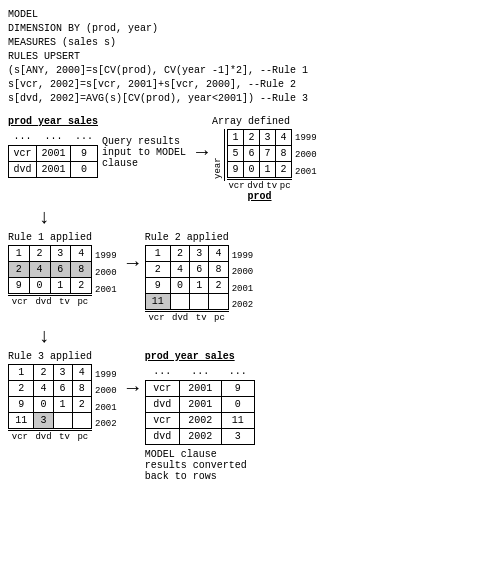 The height and width of the screenshot is (567, 500). Describe the element at coordinates (243, 280) in the screenshot. I see `rule2-year-labels: 1999 2000 2001 2002` at that location.